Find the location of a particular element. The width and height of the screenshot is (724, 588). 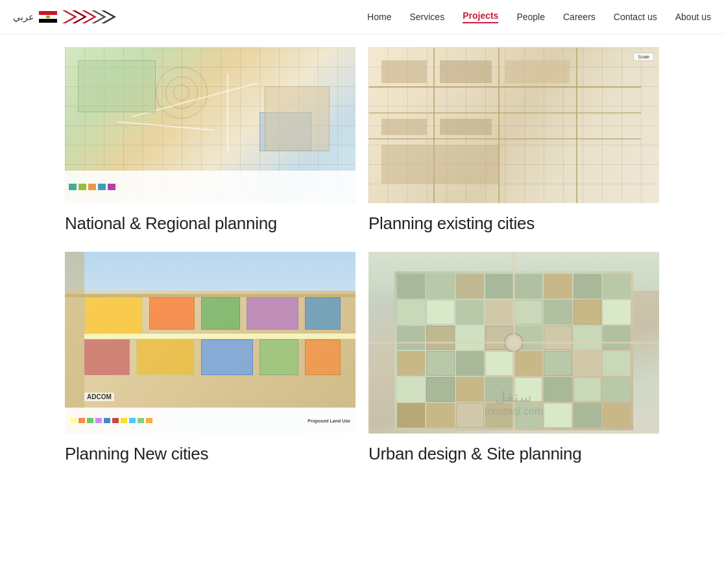

card-label-existing: Planning existing cities is located at coordinates (514, 221).